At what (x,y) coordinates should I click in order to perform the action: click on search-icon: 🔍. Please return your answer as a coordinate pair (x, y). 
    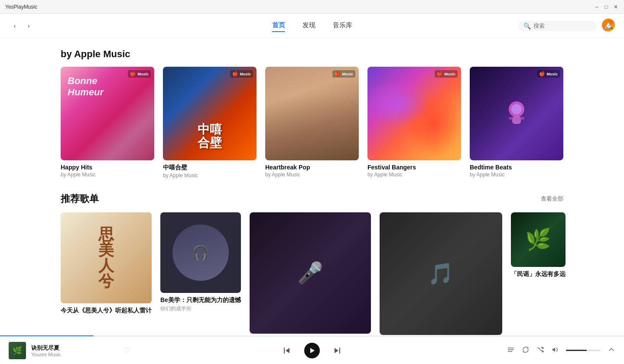
    Looking at the image, I should click on (527, 26).